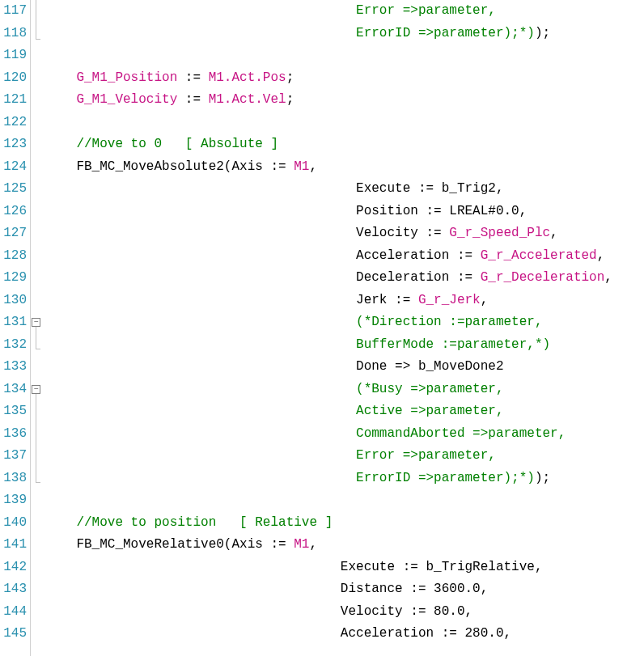  What do you see at coordinates (184, 167) in the screenshot?
I see `code-token: FB_MC_MoveAbsolute2(Axis :=` at bounding box center [184, 167].